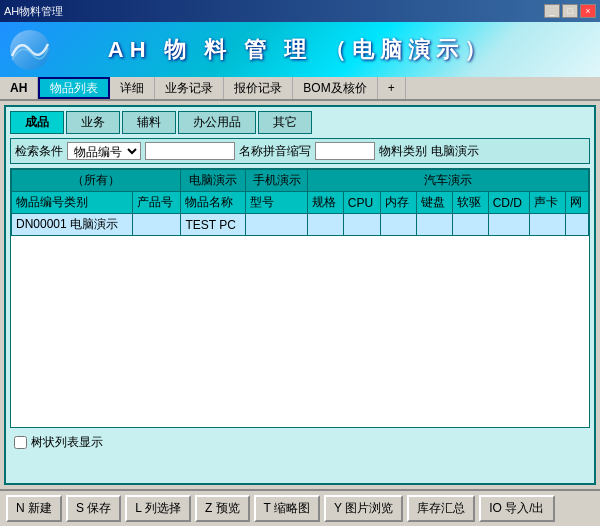 The width and height of the screenshot is (600, 526). I want to click on col-model: 型号, so click(277, 203).